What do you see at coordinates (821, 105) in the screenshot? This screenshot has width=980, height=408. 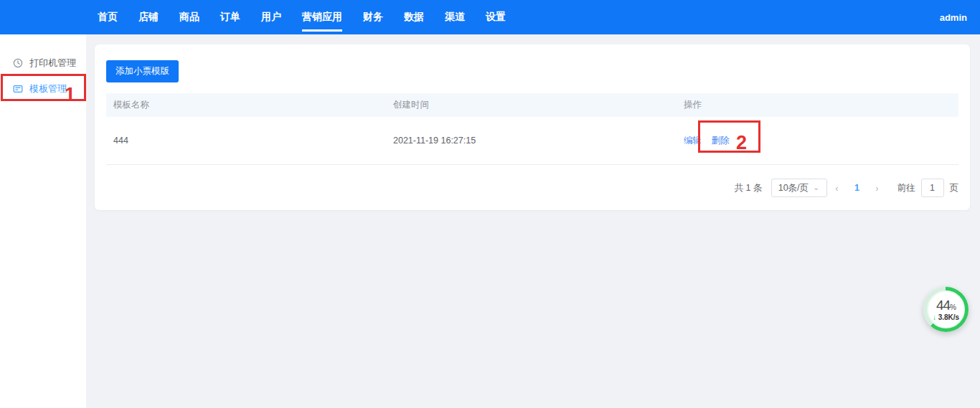 I see `col-header-actions: 操作` at bounding box center [821, 105].